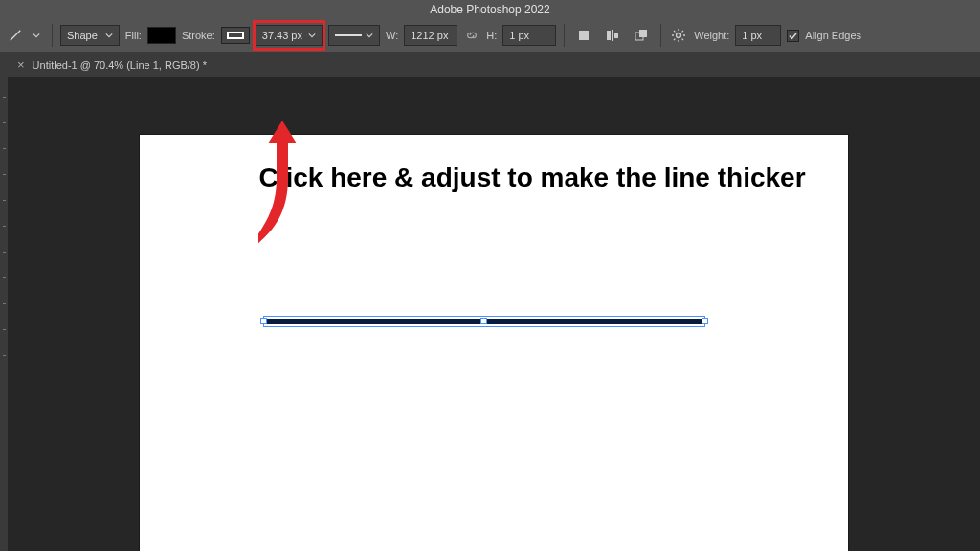 The image size is (980, 551). What do you see at coordinates (431, 35) in the screenshot?
I see `width-input` at bounding box center [431, 35].